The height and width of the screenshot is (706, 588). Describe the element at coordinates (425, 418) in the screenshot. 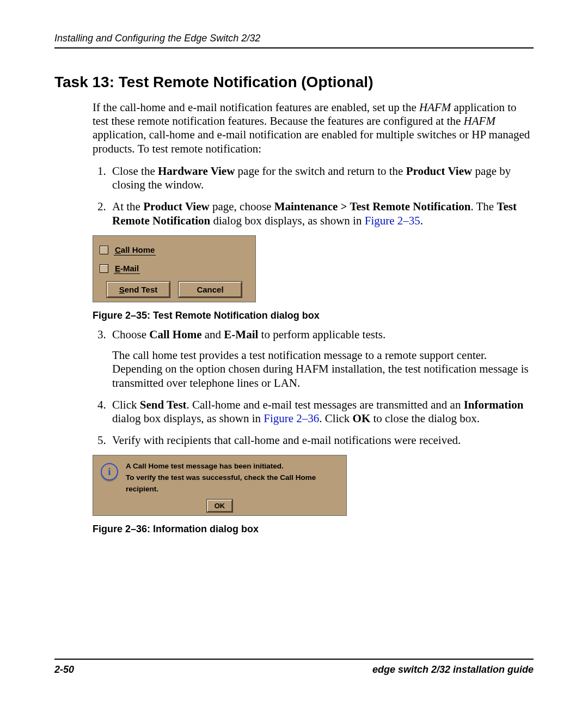

I see `step4-h: to close the dialog box.` at that location.